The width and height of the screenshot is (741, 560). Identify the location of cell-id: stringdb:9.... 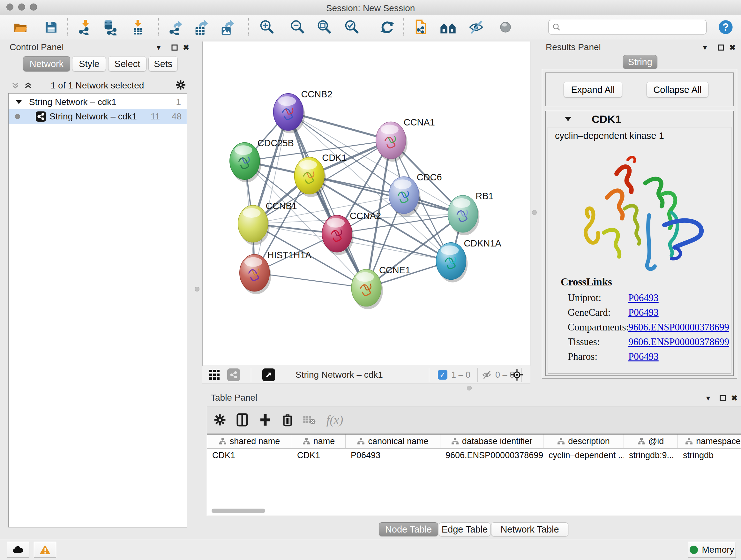
(651, 455).